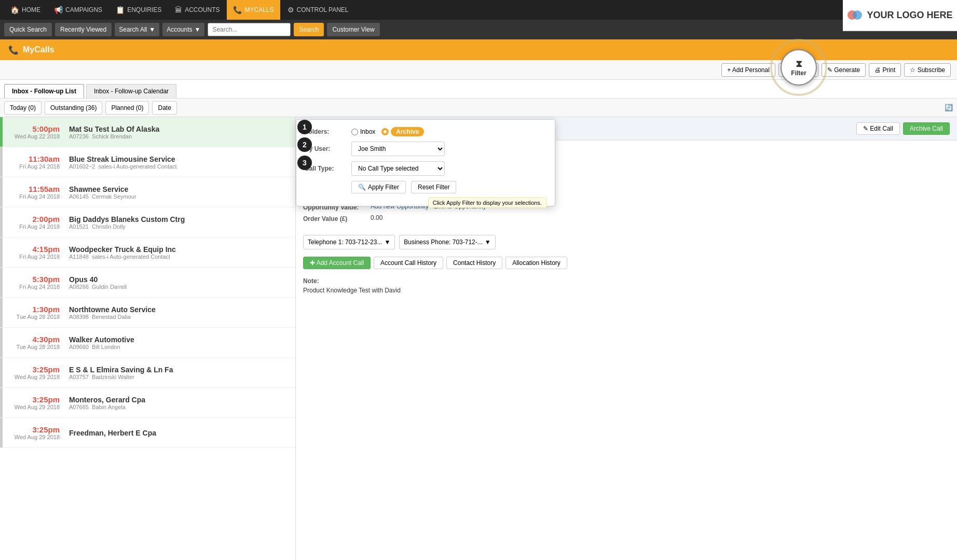 This screenshot has width=957, height=560. What do you see at coordinates (387, 242) in the screenshot?
I see `phone1-dropdown-arrow-icon: ▼` at bounding box center [387, 242].